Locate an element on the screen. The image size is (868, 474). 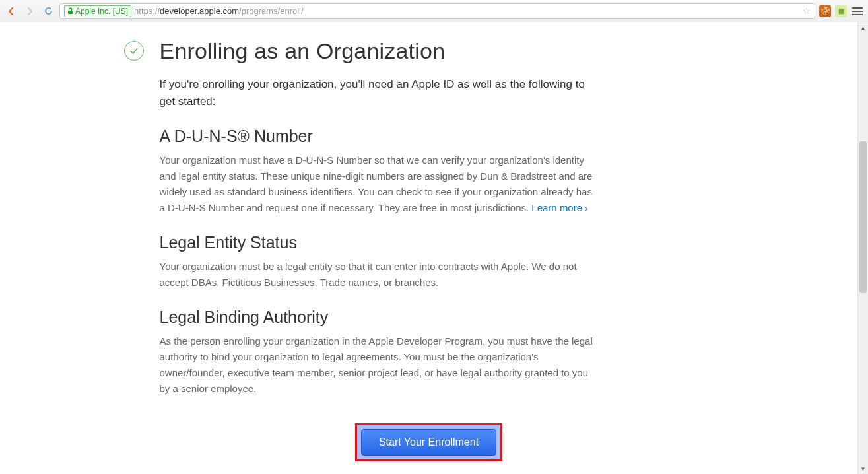
lock-icon is located at coordinates (70, 11).